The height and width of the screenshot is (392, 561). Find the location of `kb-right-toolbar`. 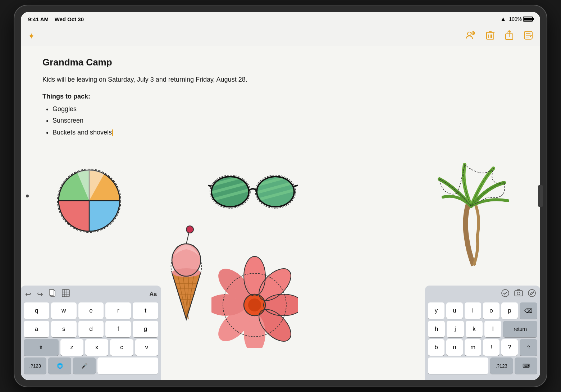

kb-right-toolbar is located at coordinates (483, 294).